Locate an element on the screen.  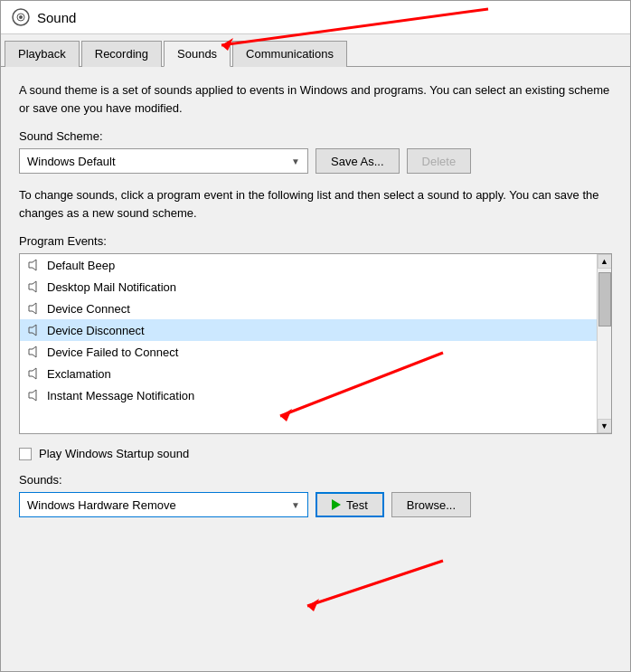
tab-sounds: Sounds is located at coordinates (197, 54).